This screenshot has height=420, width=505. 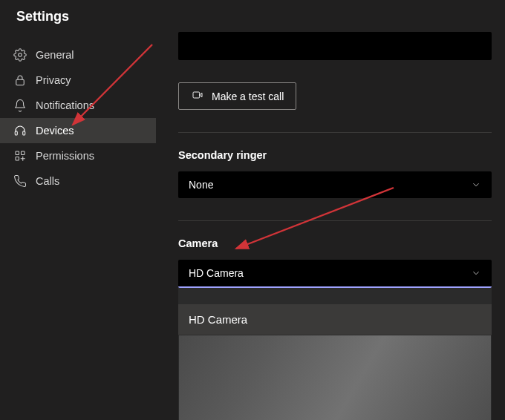 What do you see at coordinates (335, 155) in the screenshot?
I see `secondary-ringer-label: Secondary ringer` at bounding box center [335, 155].